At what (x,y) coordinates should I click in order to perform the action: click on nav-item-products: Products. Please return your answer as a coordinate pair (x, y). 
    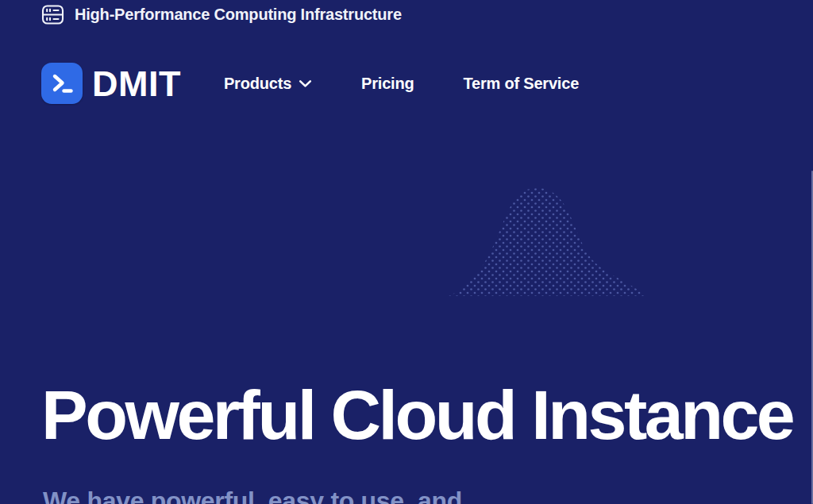
    Looking at the image, I should click on (268, 84).